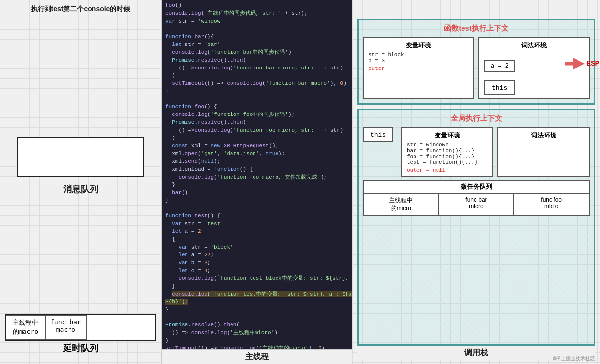 Image resolution: width=600 pixels, height=364 pixels. What do you see at coordinates (80, 327) in the screenshot?
I see `delay-queue-box: 主线程中 的macro func bar macro` at bounding box center [80, 327].